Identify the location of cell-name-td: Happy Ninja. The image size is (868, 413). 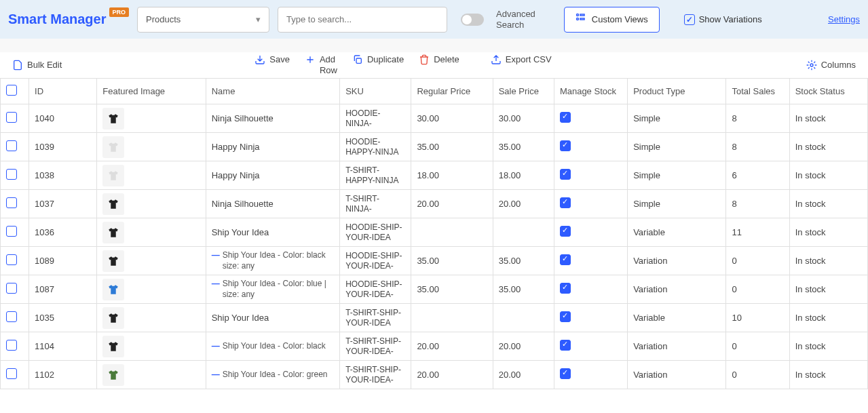
(273, 147).